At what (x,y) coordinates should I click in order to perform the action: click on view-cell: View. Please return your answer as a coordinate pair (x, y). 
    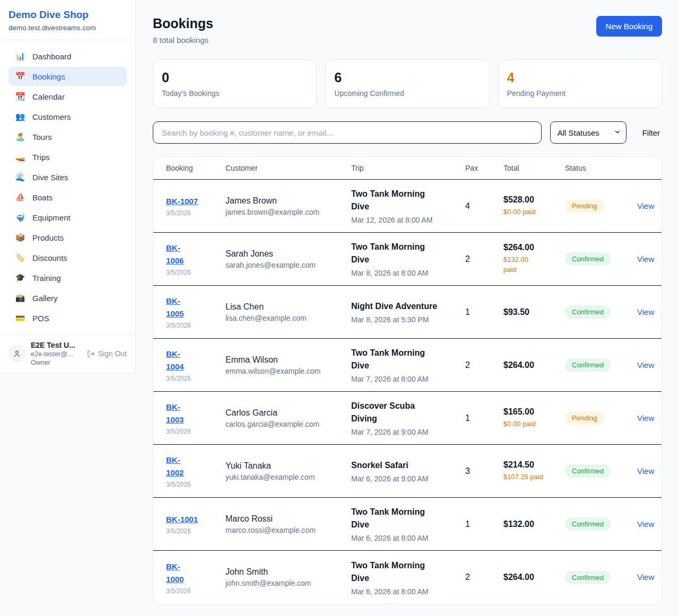
    Looking at the image, I should click on (646, 259).